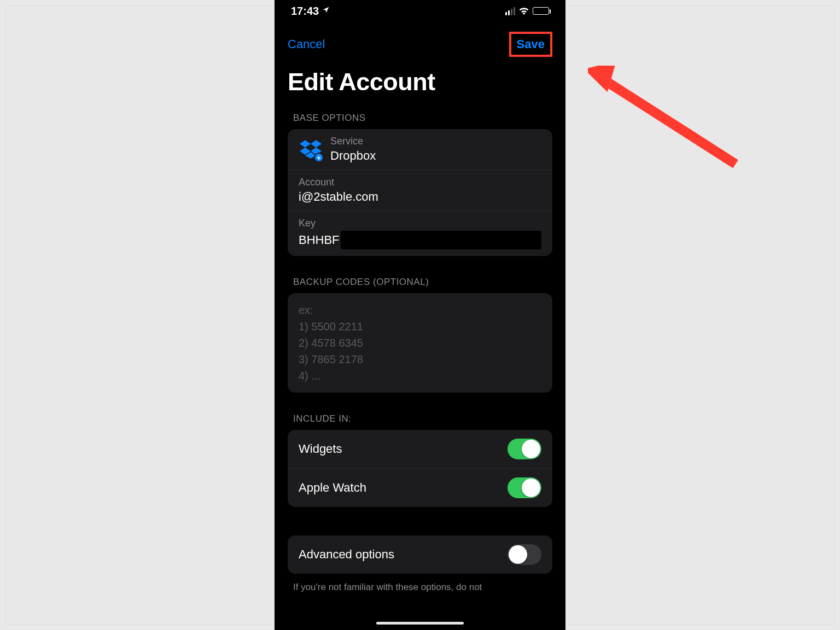  I want to click on page-title: Edit Account, so click(420, 84).